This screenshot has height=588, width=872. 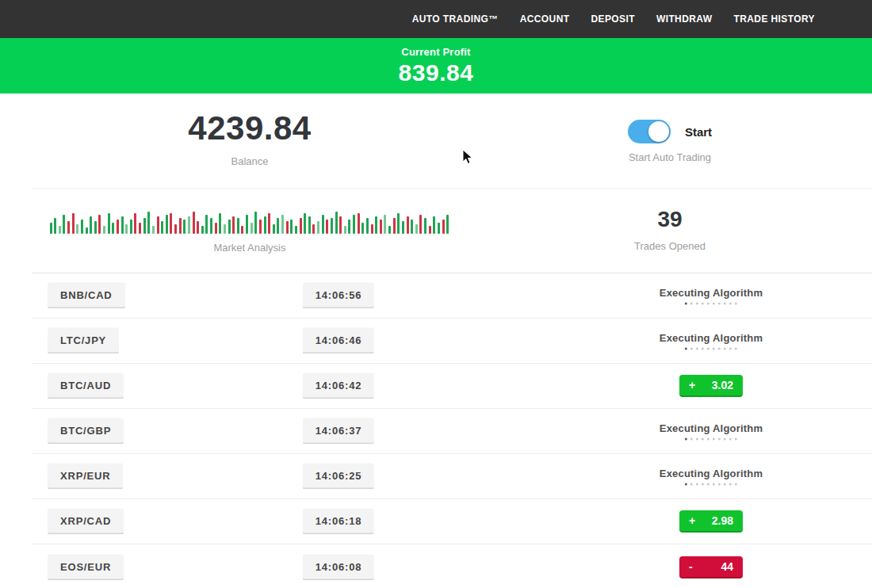 I want to click on balance-section: 4239.84 Balance, so click(x=250, y=141).